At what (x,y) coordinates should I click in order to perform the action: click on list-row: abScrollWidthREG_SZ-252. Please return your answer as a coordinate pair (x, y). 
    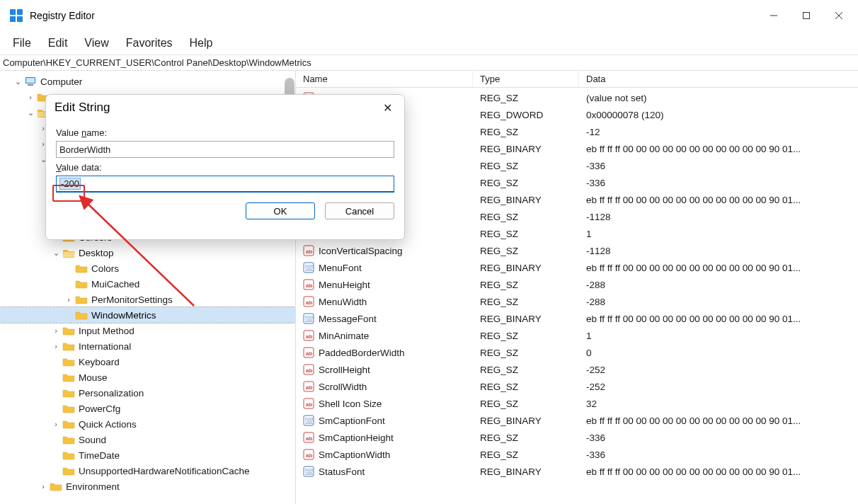
    Looking at the image, I should click on (577, 386).